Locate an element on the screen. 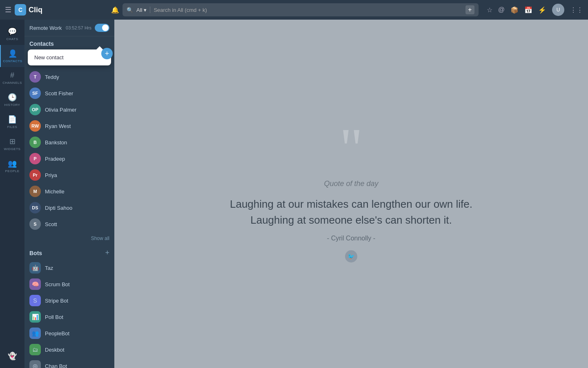 Image resolution: width=588 pixels, height=368 pixels. contact-item: OP Olivia Palmer is located at coordinates (69, 110).